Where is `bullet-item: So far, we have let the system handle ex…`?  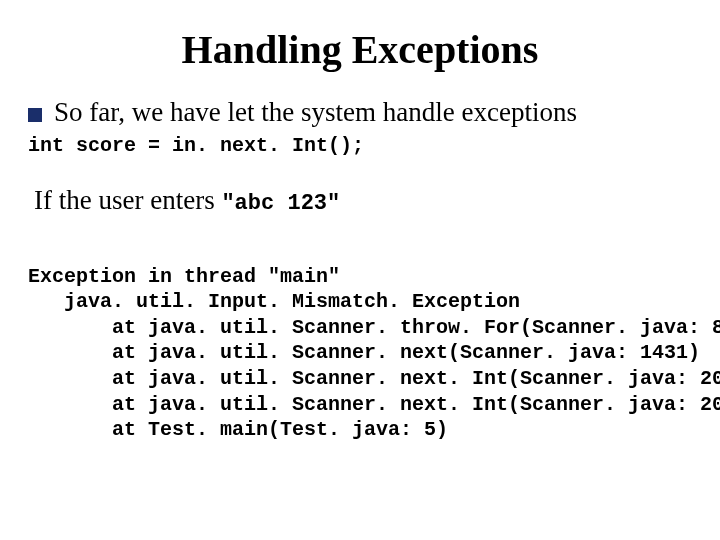 bullet-item: So far, we have let the system handle ex… is located at coordinates (360, 112).